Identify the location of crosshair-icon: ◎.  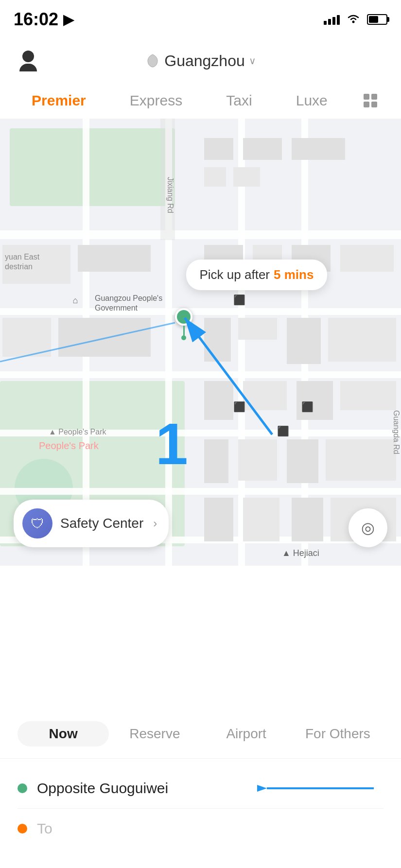
(368, 528).